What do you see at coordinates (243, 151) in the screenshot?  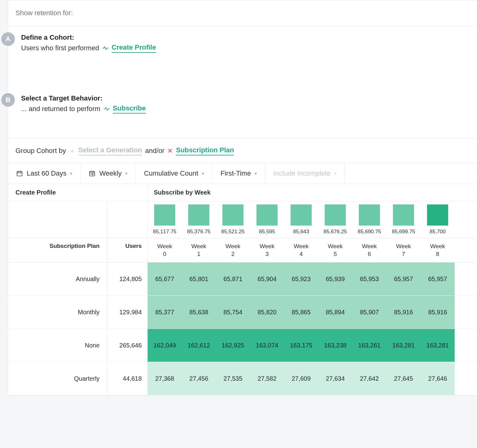 I see `group-by-row: Group Cohort by ＋ Select a Generation an…` at bounding box center [243, 151].